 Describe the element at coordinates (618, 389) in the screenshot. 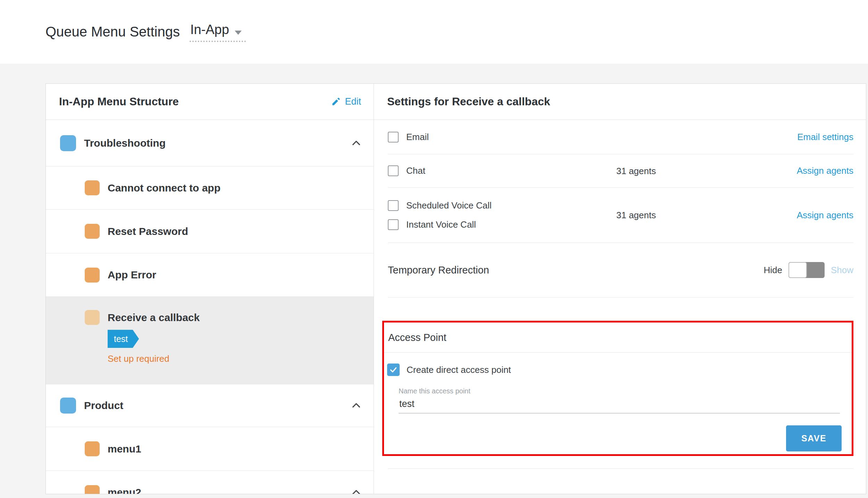

I see `access-point-section-highlight: Access Point Create direct access point …` at that location.